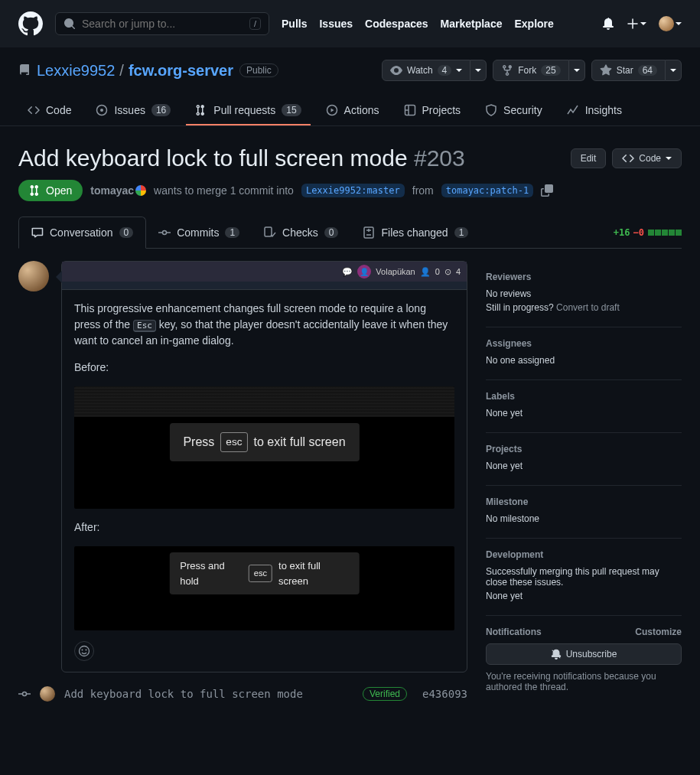 The width and height of the screenshot is (700, 775). Describe the element at coordinates (594, 111) in the screenshot. I see `tab-insights: Insights` at that location.